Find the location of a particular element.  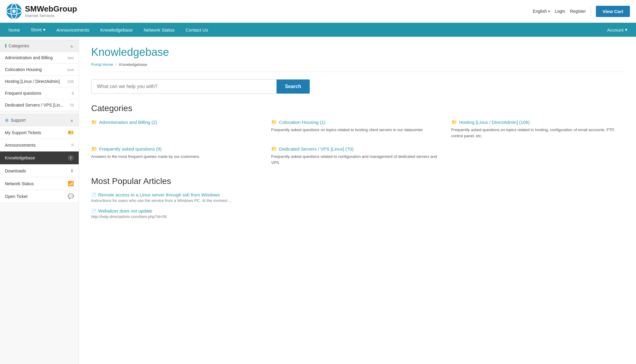

doc-icon-1: 📄 is located at coordinates (94, 195).